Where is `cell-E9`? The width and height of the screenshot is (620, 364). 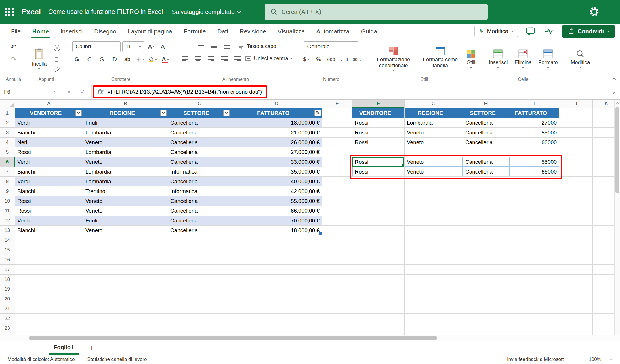
cell-E9 is located at coordinates (337, 191).